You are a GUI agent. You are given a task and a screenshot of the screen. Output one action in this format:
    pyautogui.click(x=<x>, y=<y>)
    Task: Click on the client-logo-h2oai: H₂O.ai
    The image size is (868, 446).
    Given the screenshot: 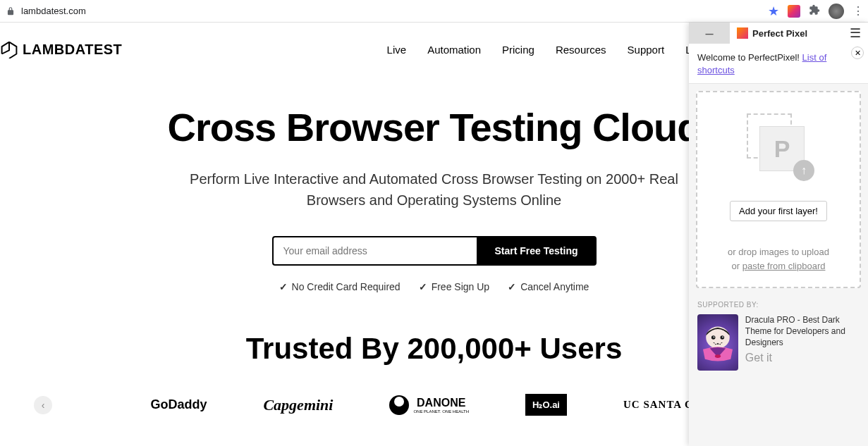 What is the action you would take?
    pyautogui.click(x=546, y=404)
    